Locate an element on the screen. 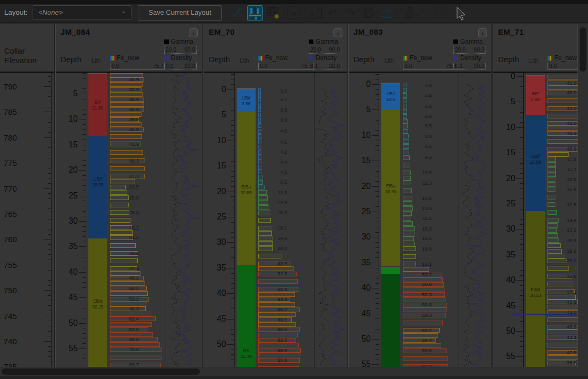 Image resolution: width=588 pixels, height=379 pixels. export-icon is located at coordinates (386, 13).